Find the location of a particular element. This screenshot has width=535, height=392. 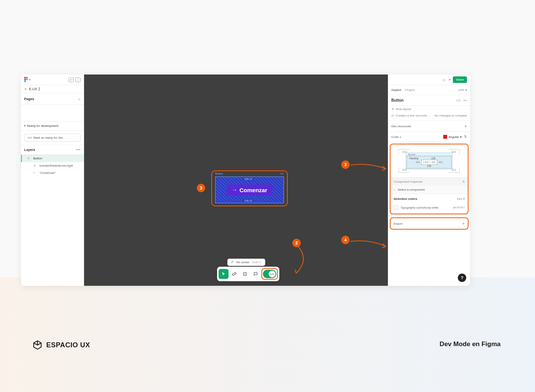

file-name: E.UX is located at coordinates (33, 89).